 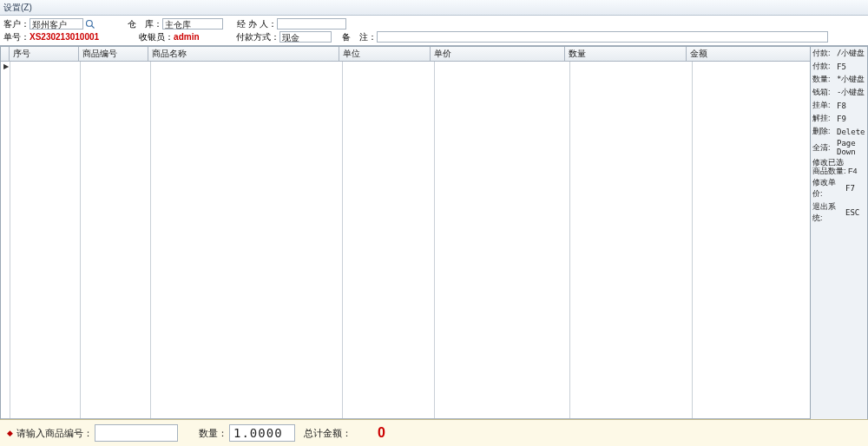 I want to click on col-seq: 序号, so click(x=44, y=54).